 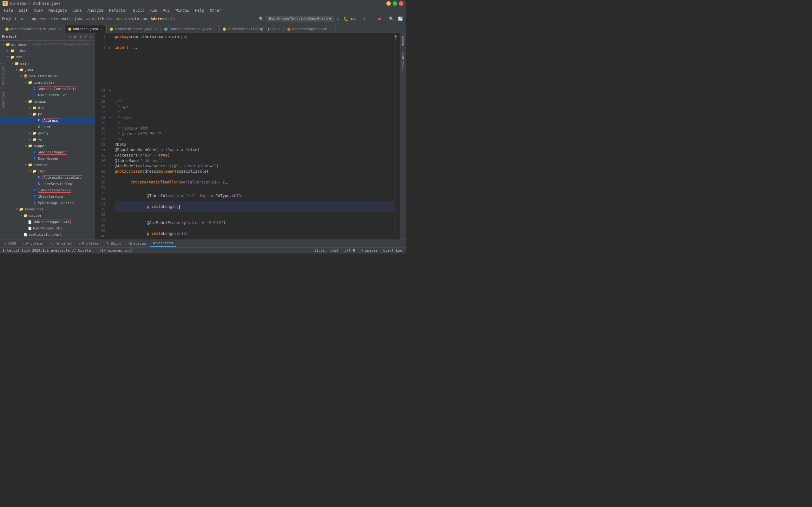 I want to click on tab-close-addresscontroller: ✕, so click(x=60, y=29).